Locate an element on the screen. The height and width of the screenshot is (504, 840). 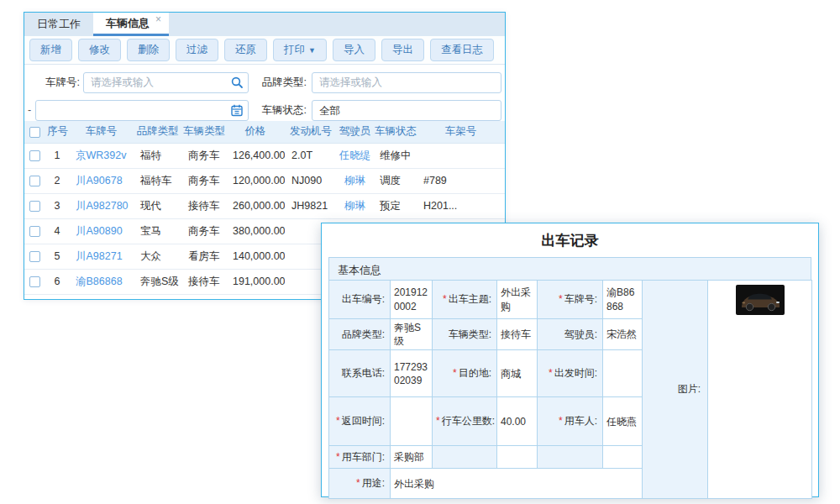
form-field-value: 渝B86868 is located at coordinates (623, 300).